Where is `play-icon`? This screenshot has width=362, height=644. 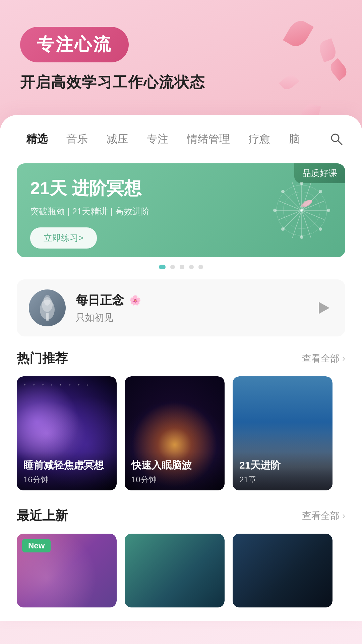
play-icon is located at coordinates (324, 308).